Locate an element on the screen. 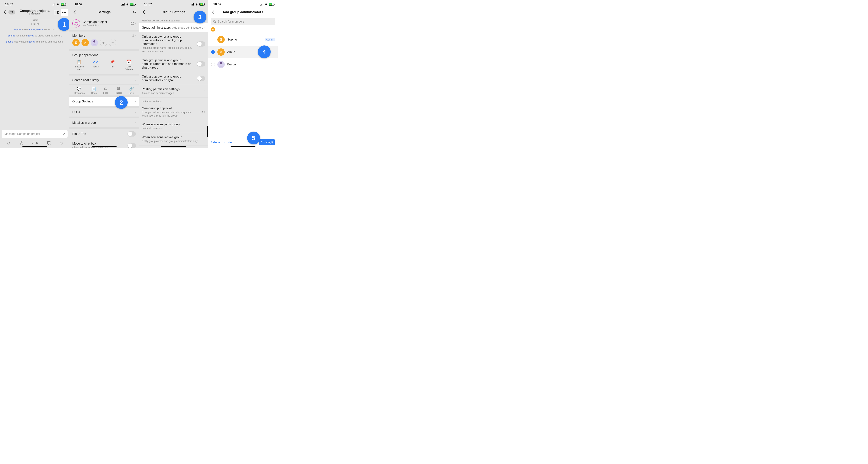 This screenshot has height=464, width=868. share-icon is located at coordinates (134, 12).